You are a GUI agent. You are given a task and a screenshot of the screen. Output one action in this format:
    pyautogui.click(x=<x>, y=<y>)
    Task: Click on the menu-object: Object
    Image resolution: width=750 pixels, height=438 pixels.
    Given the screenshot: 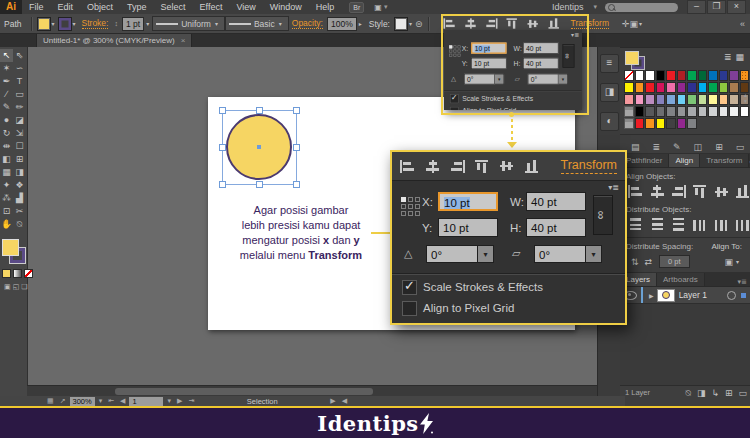 What is the action you would take?
    pyautogui.click(x=100, y=7)
    